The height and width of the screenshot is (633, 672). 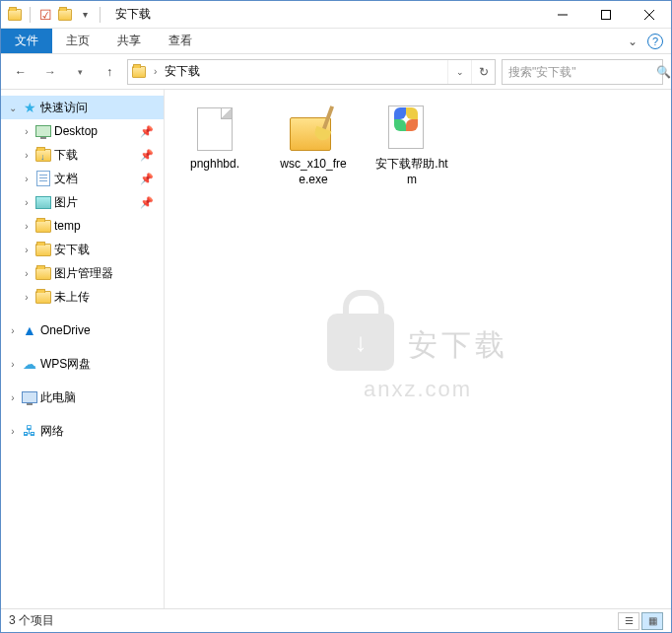 What do you see at coordinates (633, 41) in the screenshot?
I see `ribbon-expand-icon: ⌄` at bounding box center [633, 41].